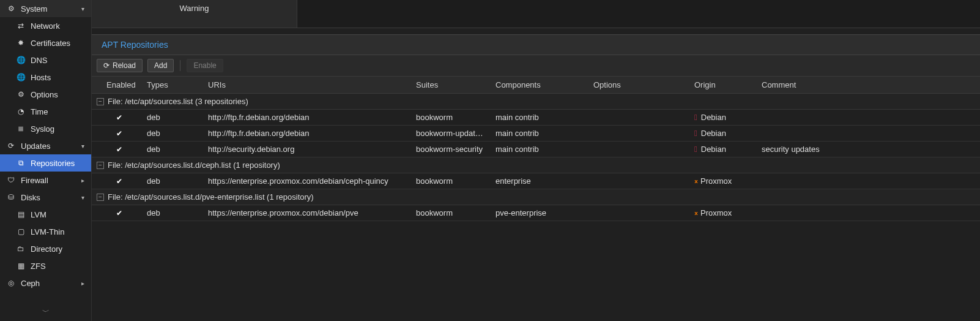 The image size is (980, 321). What do you see at coordinates (728, 85) in the screenshot?
I see `th-origin: Origin` at bounding box center [728, 85].